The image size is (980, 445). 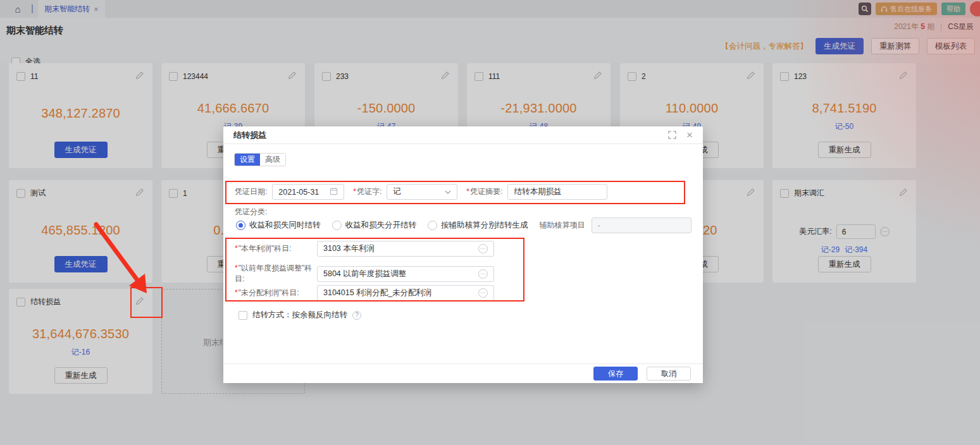 I want to click on voucher-category-radios: 收益和损失同时结转 收益和损失分开结转 按辅助核算分别结转生成 辅助核算项目 -, so click(x=464, y=225).